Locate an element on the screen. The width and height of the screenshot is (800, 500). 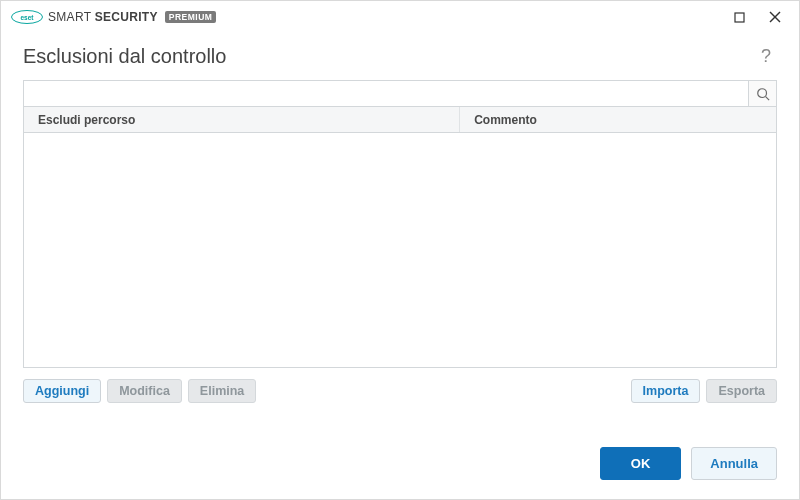
table-header: Escludi percorso Commento is located at coordinates (400, 120).